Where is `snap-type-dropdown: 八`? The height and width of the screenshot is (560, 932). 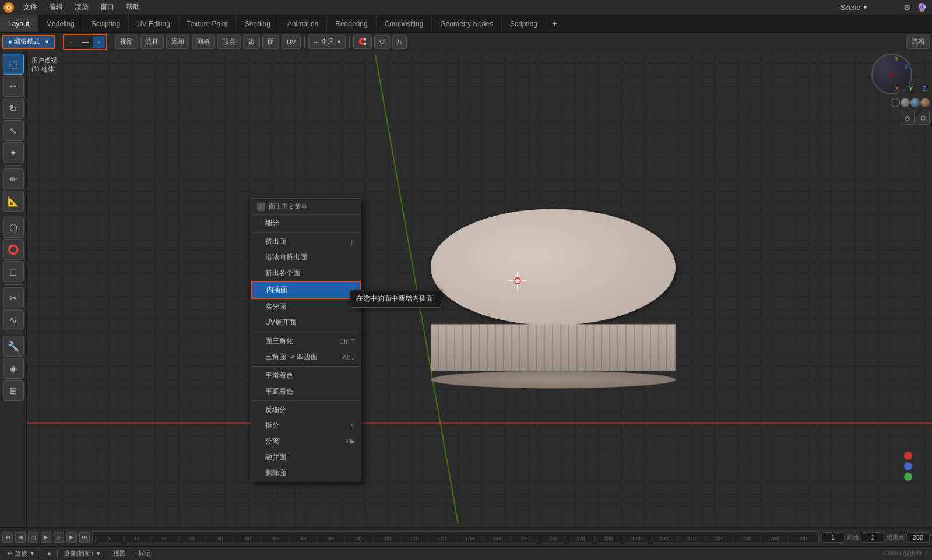
snap-type-dropdown: 八 is located at coordinates (400, 42).